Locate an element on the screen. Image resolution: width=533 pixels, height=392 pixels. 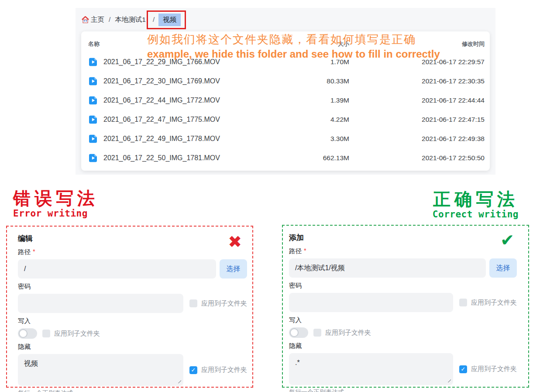
table-row: 2021_06_17_22_29_IMG_1766.MOV 1.70M 2021… is located at coordinates (285, 62).